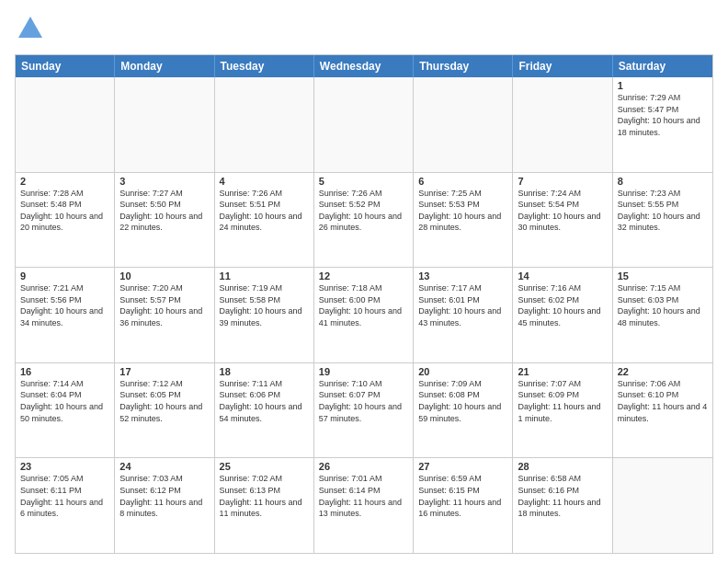  What do you see at coordinates (463, 401) in the screenshot?
I see `day-info: Sunrise: 7:09 AM Sunset: 6:08 PM Dayligh…` at bounding box center [463, 401].